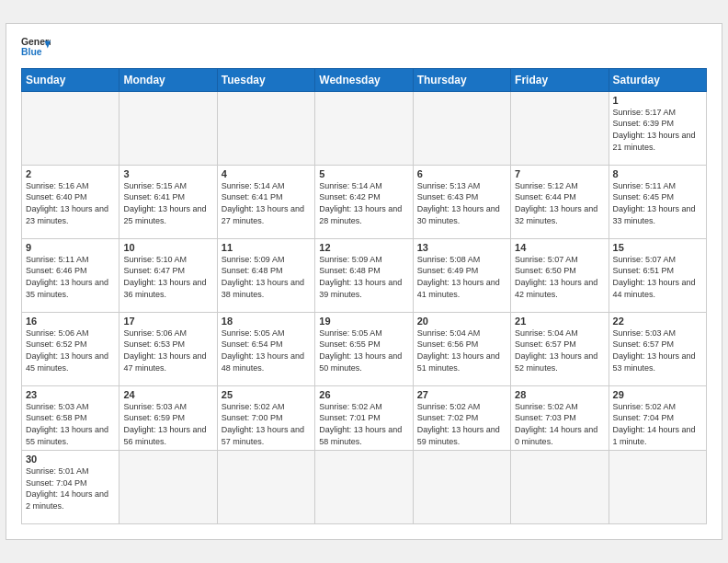 Image resolution: width=728 pixels, height=563 pixels. What do you see at coordinates (461, 321) in the screenshot?
I see `day-number: 20` at bounding box center [461, 321].